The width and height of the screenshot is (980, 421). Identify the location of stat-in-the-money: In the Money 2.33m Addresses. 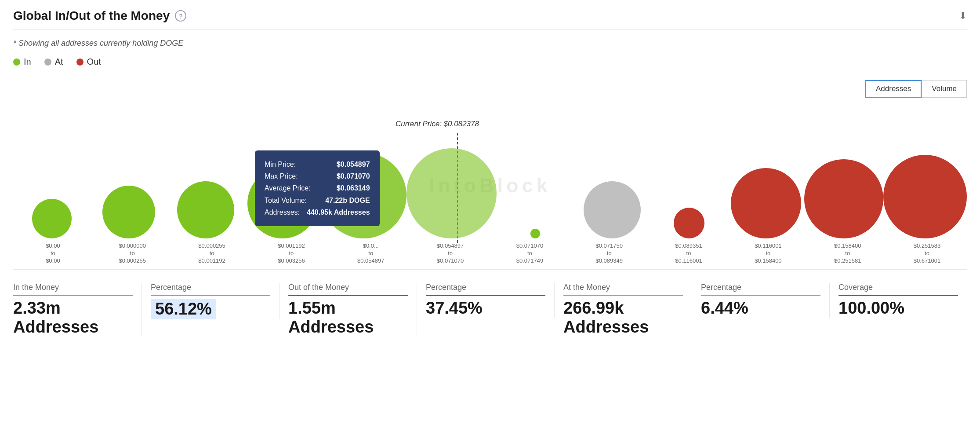
(77, 310).